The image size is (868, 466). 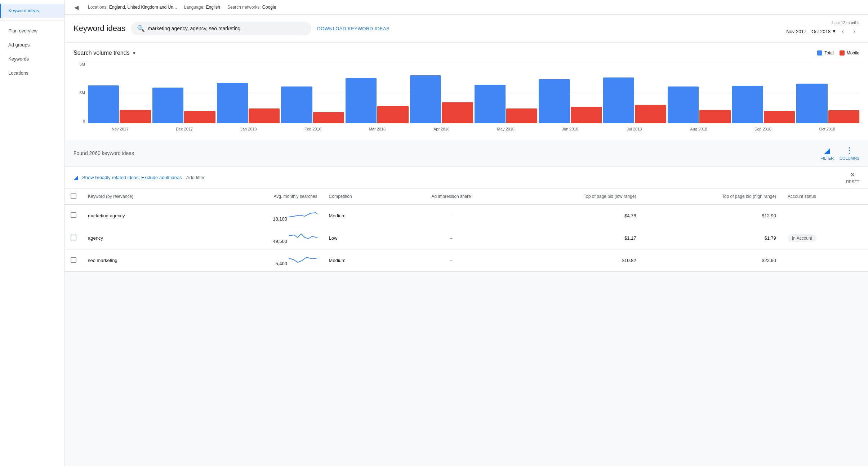 I want to click on date-range-section: Last 12 months Nov 2017 – Oct 2018 ▼ ‹ ›, so click(x=823, y=28).